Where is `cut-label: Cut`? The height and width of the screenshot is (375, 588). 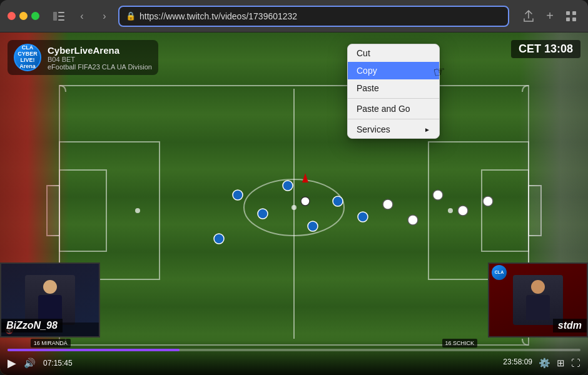
cut-label: Cut is located at coordinates (363, 53).